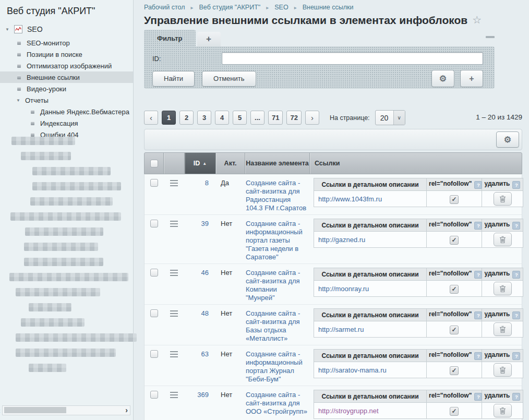  I want to click on column-header-name: Название элемента, so click(277, 163).